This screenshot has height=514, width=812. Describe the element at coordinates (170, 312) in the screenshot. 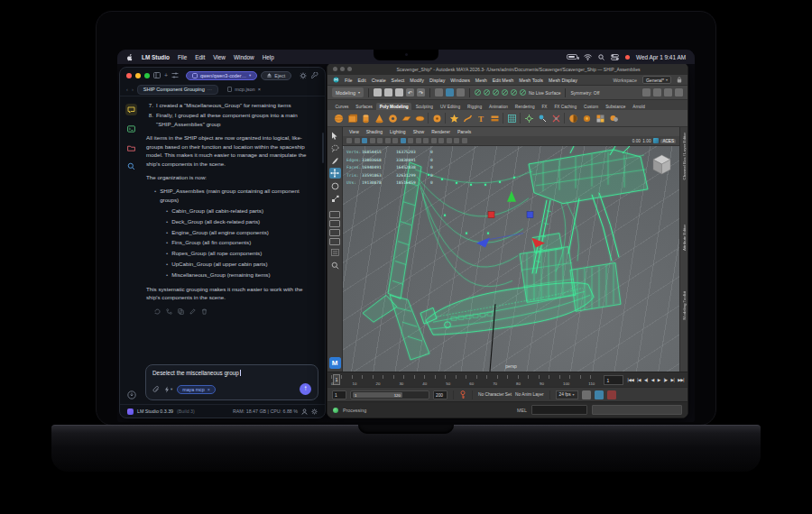

I see `branch-icon` at that location.